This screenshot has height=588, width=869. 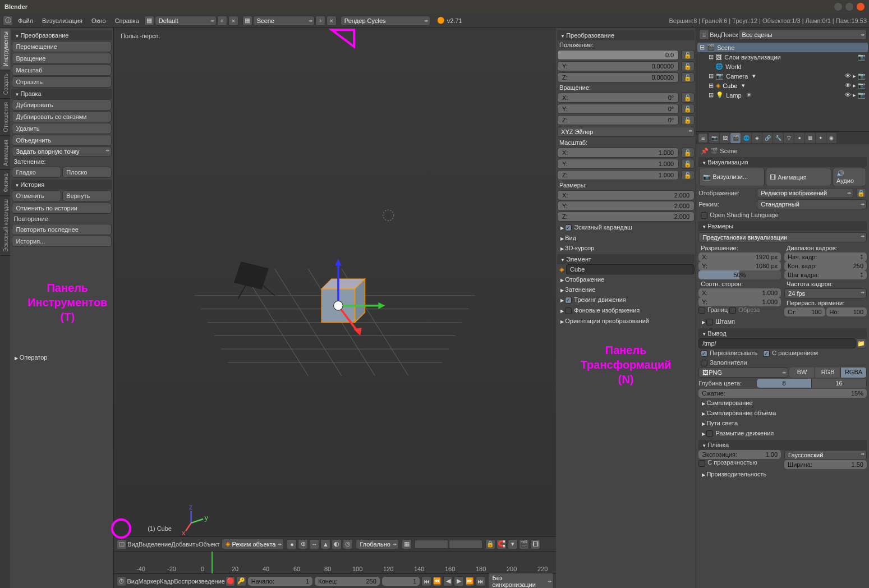 What do you see at coordinates (783, 393) in the screenshot?
I see `compression-field: Сжатие:15%` at bounding box center [783, 393].